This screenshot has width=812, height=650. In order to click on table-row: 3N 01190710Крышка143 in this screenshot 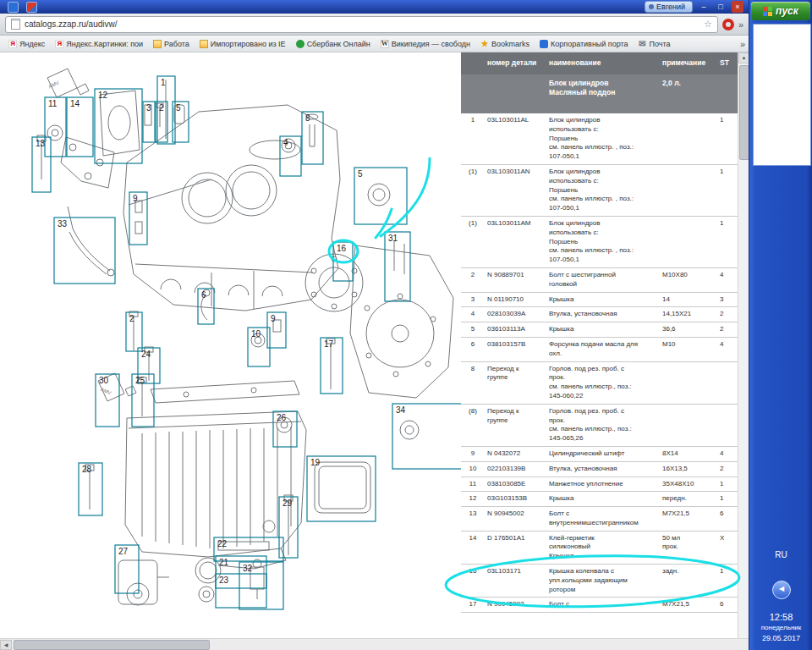, I will do `click(599, 300)`.